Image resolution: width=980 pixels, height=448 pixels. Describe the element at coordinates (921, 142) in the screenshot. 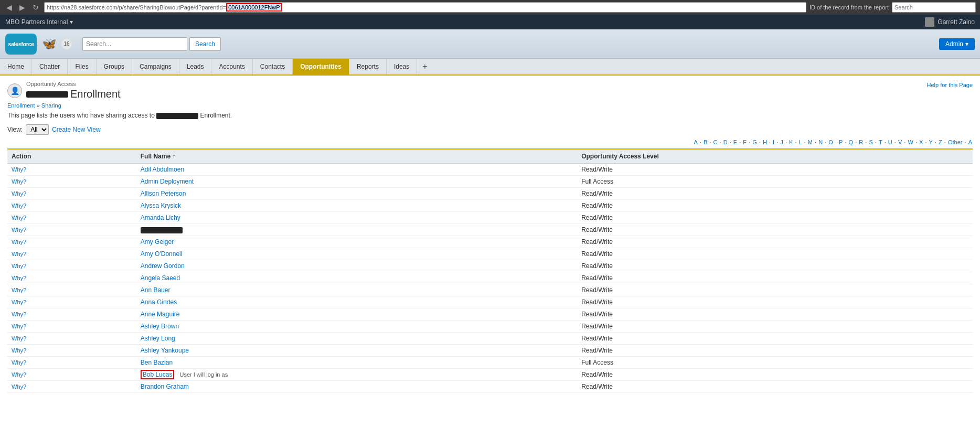

I see `alpha-x: X` at that location.